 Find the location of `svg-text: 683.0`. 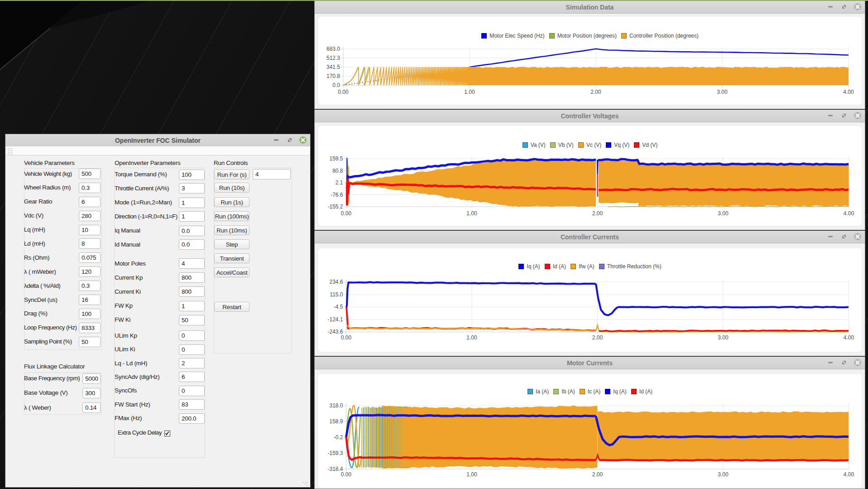

svg-text: 683.0 is located at coordinates (333, 49).